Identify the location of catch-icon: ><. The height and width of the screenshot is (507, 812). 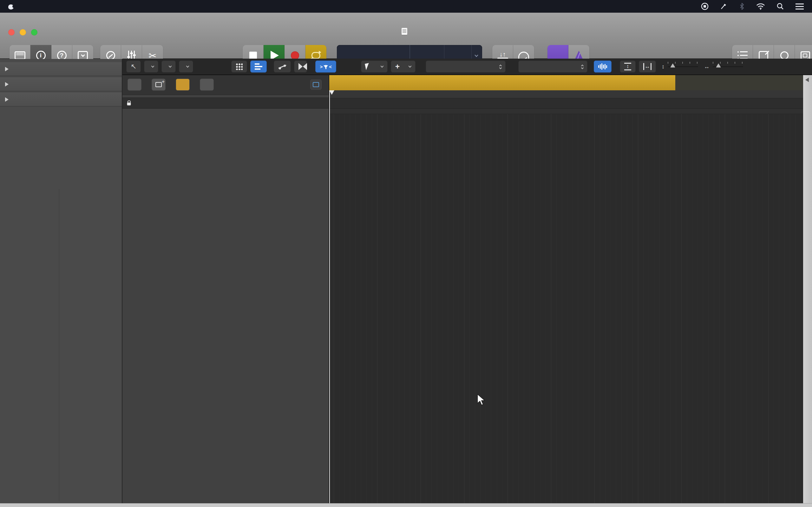
(326, 67).